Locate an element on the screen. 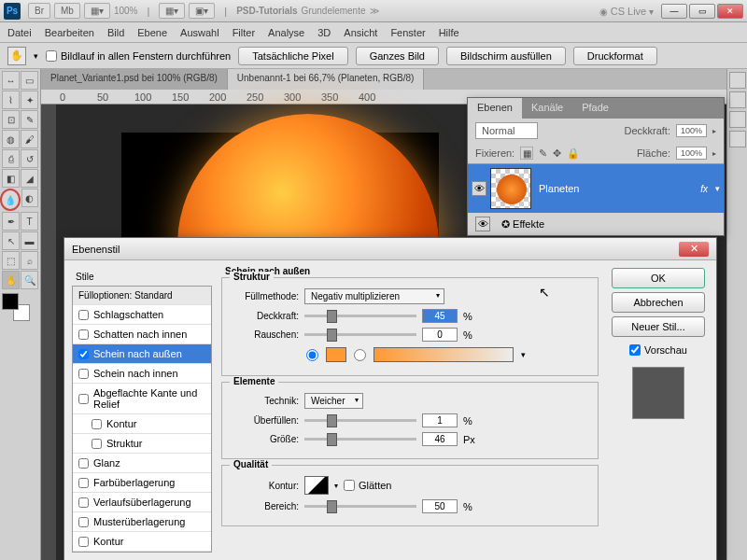 The height and width of the screenshot is (560, 747). tab-pfade: Pfade is located at coordinates (596, 108).